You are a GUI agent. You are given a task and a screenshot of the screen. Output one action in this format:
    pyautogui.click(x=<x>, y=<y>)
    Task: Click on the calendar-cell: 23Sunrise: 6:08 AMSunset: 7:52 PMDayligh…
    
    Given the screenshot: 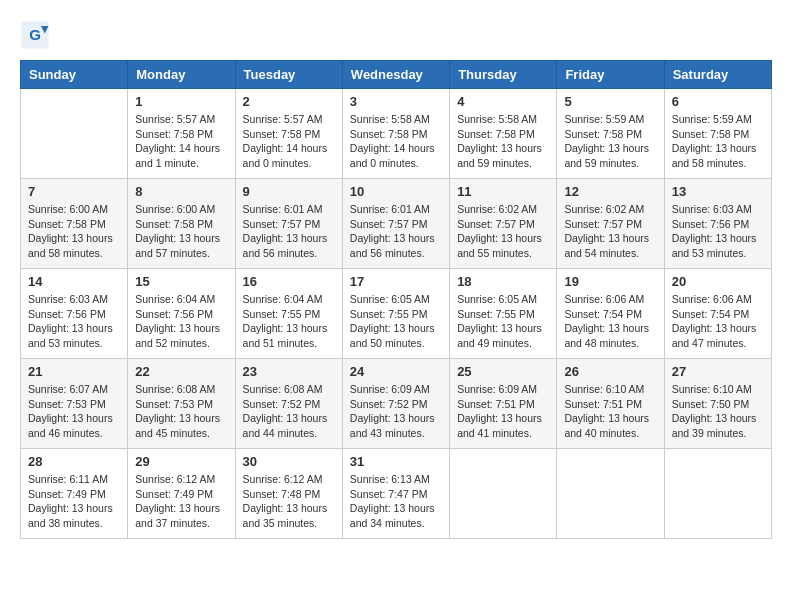 What is the action you would take?
    pyautogui.click(x=288, y=404)
    